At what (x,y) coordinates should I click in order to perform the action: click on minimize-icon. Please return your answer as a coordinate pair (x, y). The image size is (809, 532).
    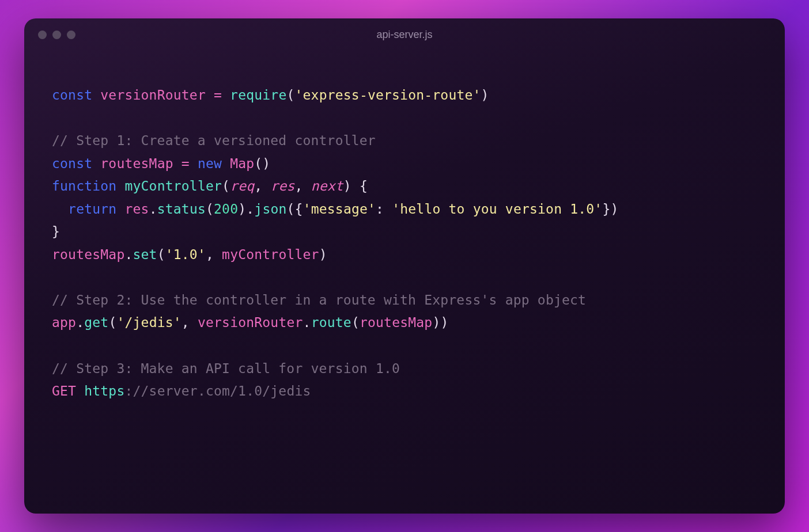
    Looking at the image, I should click on (56, 35).